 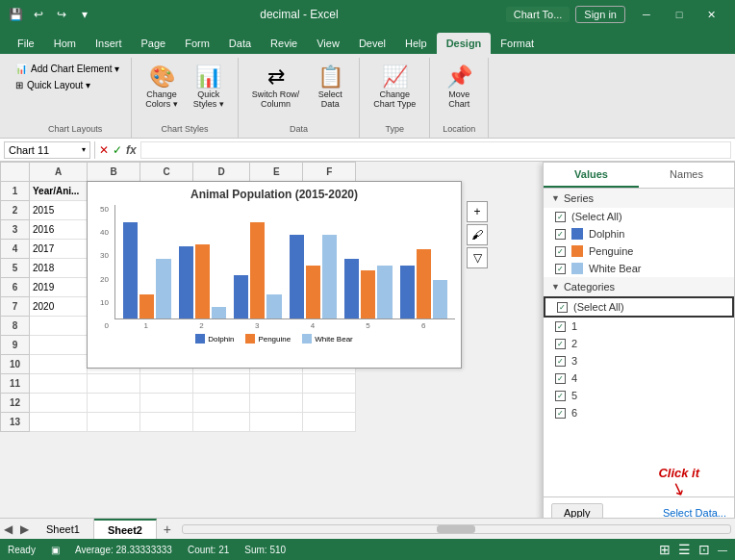 What do you see at coordinates (477, 235) in the screenshot?
I see `paint-brush-button: 🖌` at bounding box center [477, 235].